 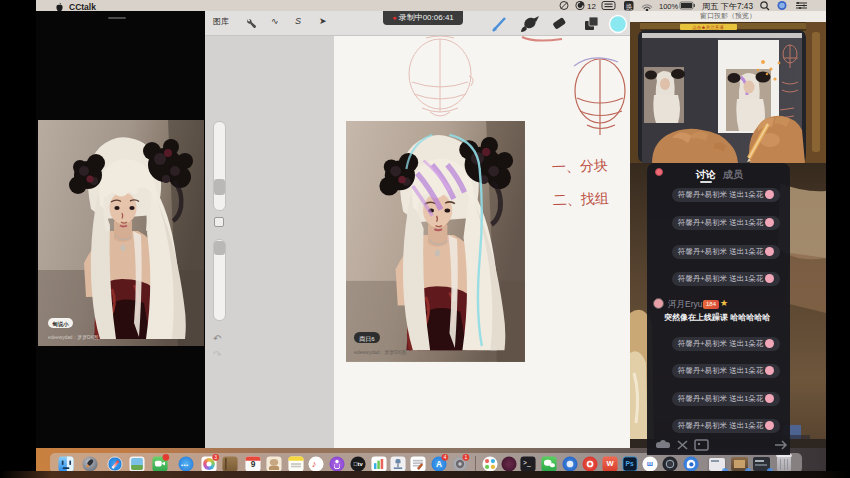 What do you see at coordinates (380, 352) in the screenshot?
I see `svg-text: edeewydad：梦梦DK图` at bounding box center [380, 352].